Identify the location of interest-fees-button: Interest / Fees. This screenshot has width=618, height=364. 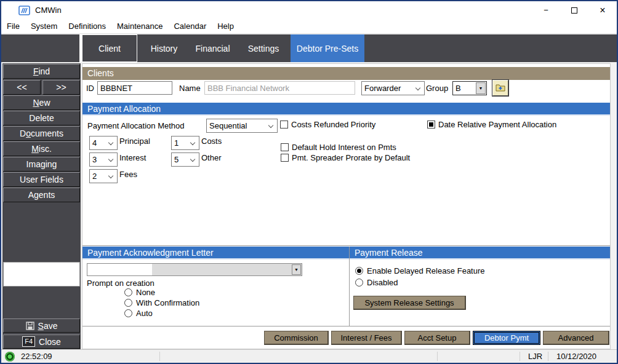
(367, 338).